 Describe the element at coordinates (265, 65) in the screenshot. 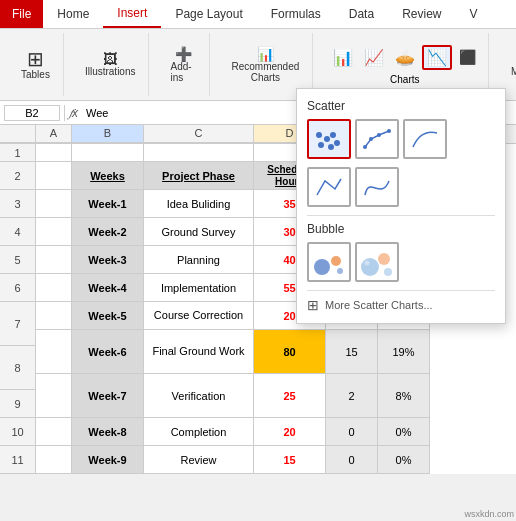

I see `recommended-charts-button: 📊 RecommendedCharts` at that location.